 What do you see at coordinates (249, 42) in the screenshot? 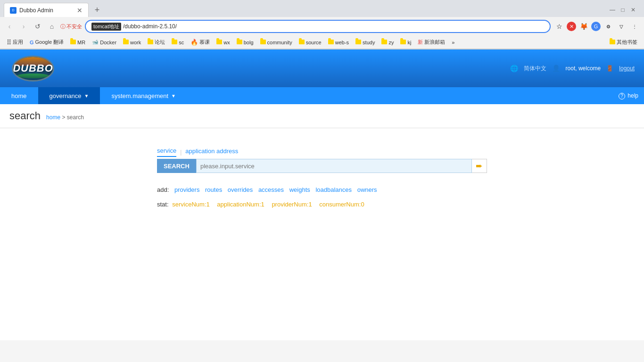
I see `bookmark-label: bolg` at bounding box center [249, 42].